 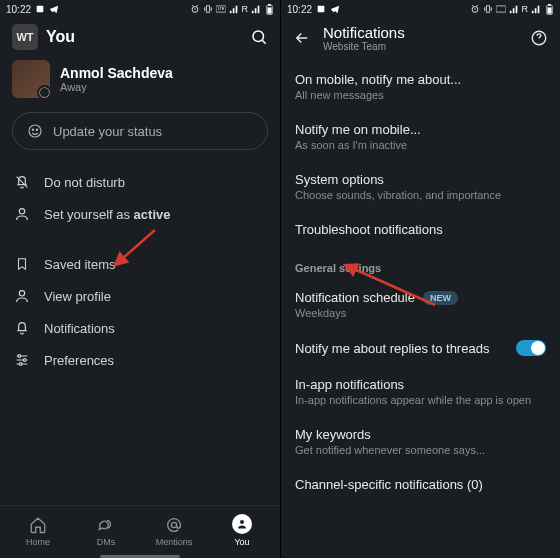 What do you see at coordinates (140, 328) in the screenshot?
I see `menu-notifications: Notifications` at bounding box center [140, 328].